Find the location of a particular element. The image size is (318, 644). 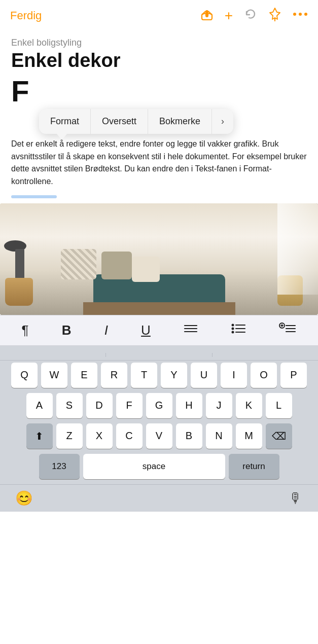

context-menu-format: Format is located at coordinates (65, 122).